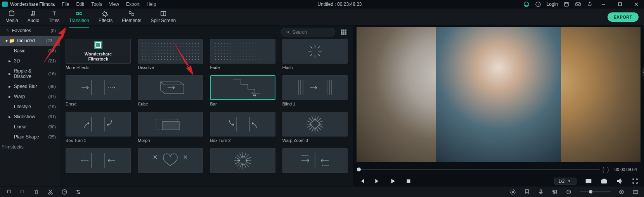 The height and width of the screenshot is (197, 644). Describe the element at coordinates (114, 4) in the screenshot. I see `menu-view: View` at that location.